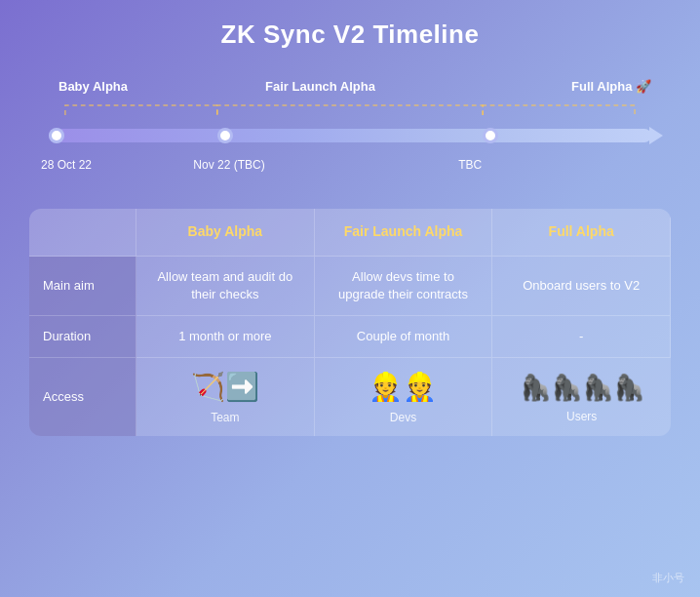 This screenshot has height=597, width=700. What do you see at coordinates (581, 287) in the screenshot?
I see `main-aim-full: Onboard users to V2` at bounding box center [581, 287].